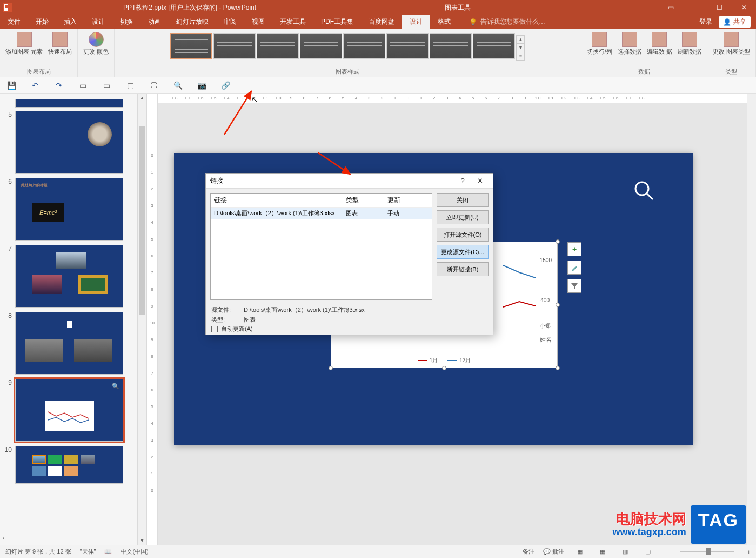 Image resolution: width=756 pixels, height=560 pixels. What do you see at coordinates (96, 43) in the screenshot?
I see `change-colors-button: 更改 颜色` at bounding box center [96, 43].